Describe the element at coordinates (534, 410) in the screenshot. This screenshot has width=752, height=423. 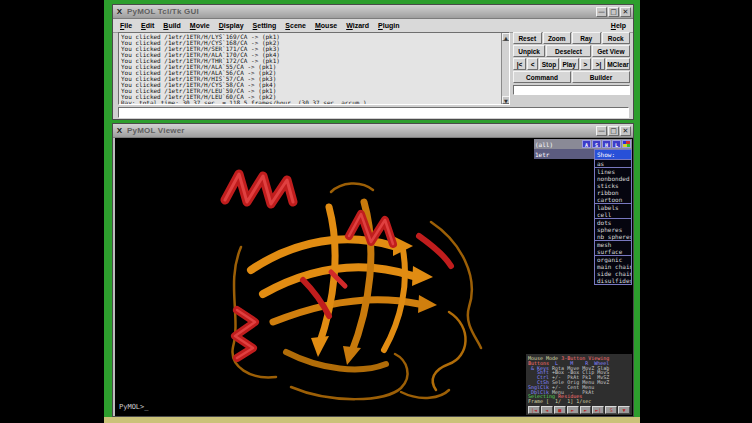
I see `rewind-button: |◄` at that location.